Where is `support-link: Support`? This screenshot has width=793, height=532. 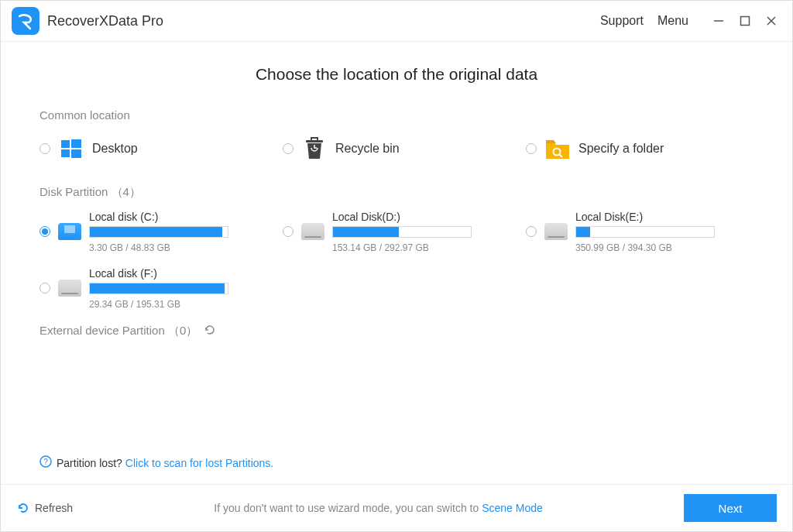 support-link: Support is located at coordinates (622, 21).